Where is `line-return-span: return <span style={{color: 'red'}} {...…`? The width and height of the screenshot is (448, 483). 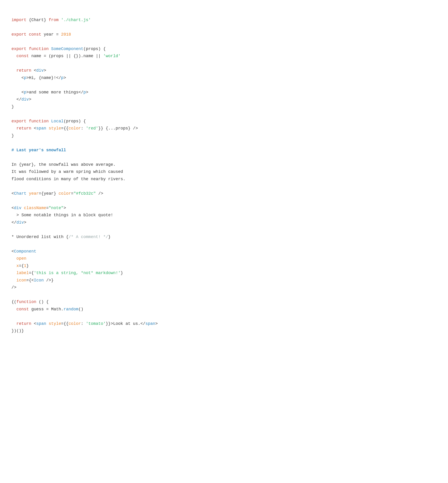 line-return-span: return <span style={{color: 'red'}} {...… is located at coordinates (75, 129).